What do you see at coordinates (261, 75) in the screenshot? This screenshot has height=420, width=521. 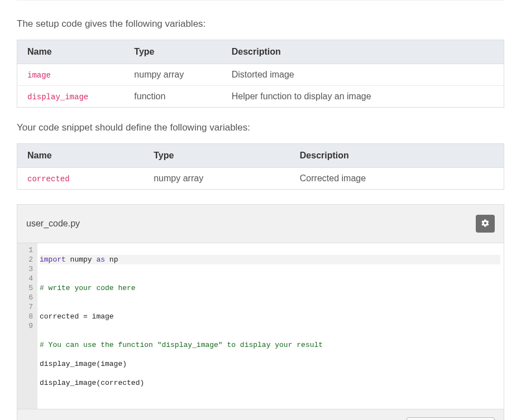 I see `table-row: image numpy array Distorted image` at bounding box center [261, 75].